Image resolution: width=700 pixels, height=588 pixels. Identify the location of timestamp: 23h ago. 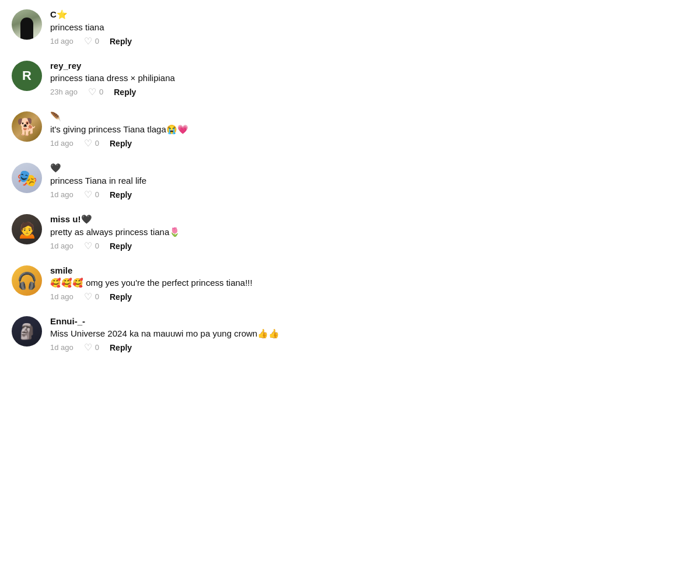
(64, 92).